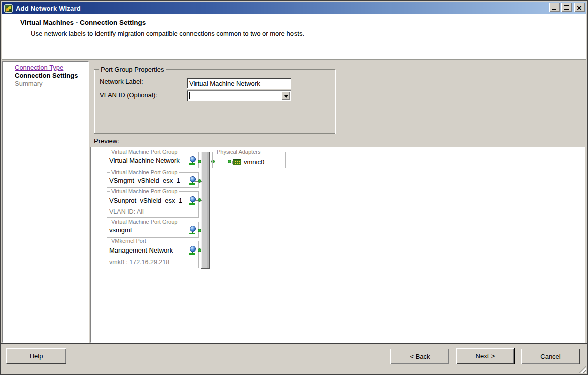 The height and width of the screenshot is (375, 588). What do you see at coordinates (36, 356) in the screenshot?
I see `help-button: Help` at bounding box center [36, 356].